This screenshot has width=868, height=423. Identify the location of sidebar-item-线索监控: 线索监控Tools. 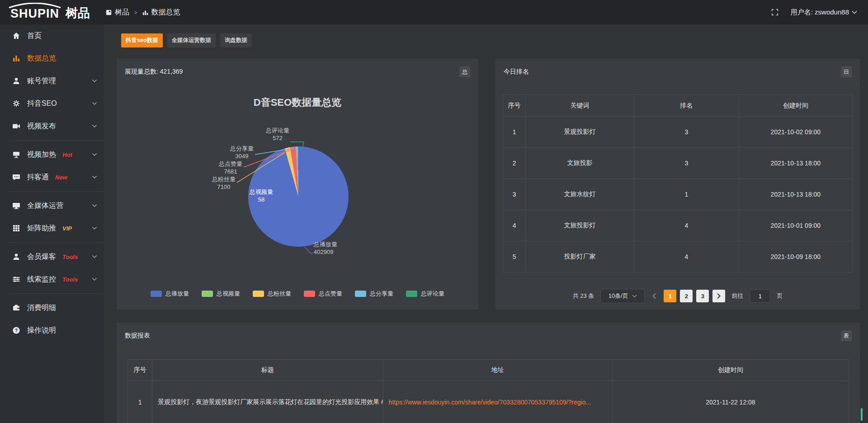
(52, 279).